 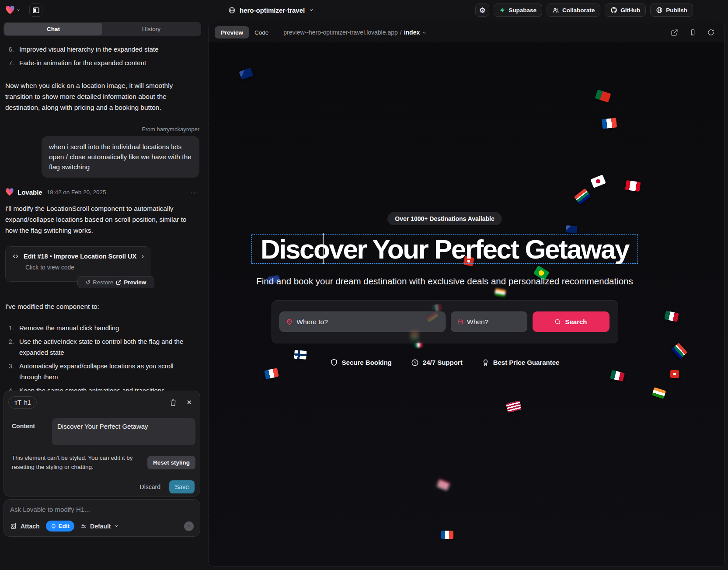 What do you see at coordinates (100, 282) in the screenshot?
I see `restore-button: ↺ Restore` at bounding box center [100, 282].